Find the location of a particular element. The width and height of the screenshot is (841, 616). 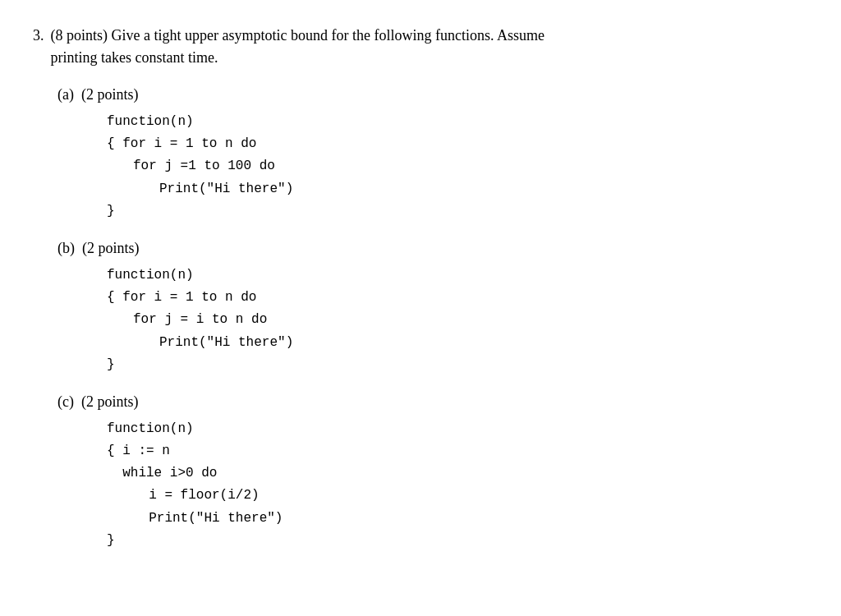

sub-label-a: (a) is located at coordinates (66, 94).